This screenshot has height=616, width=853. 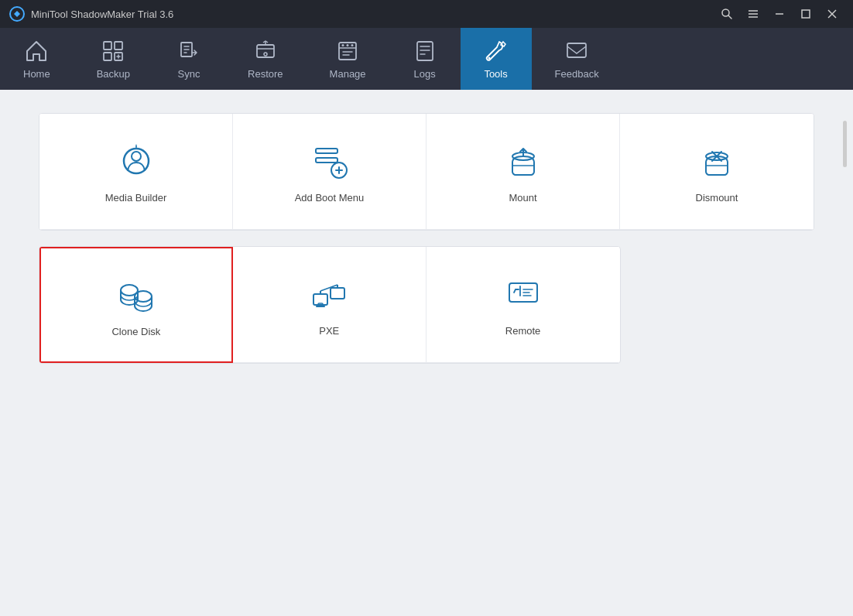 What do you see at coordinates (330, 305) in the screenshot?
I see `tools-grid-row2: Clone Disk PXE` at bounding box center [330, 305].